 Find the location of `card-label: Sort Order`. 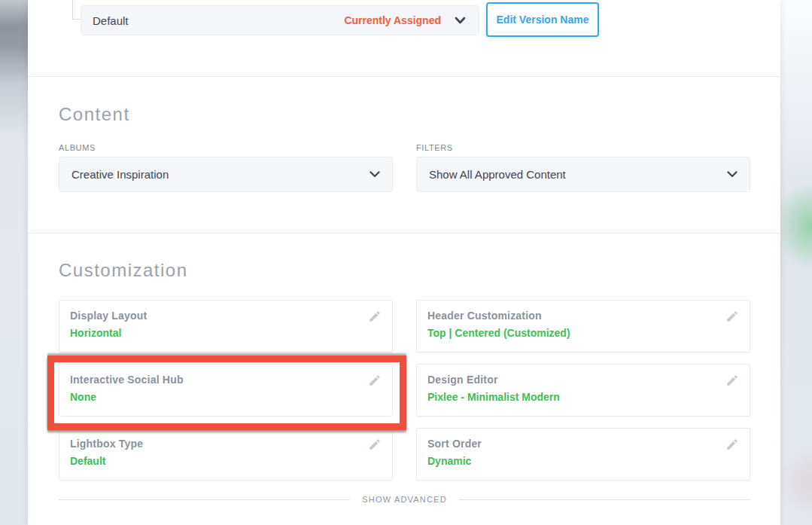

card-label: Sort Order is located at coordinates (583, 444).